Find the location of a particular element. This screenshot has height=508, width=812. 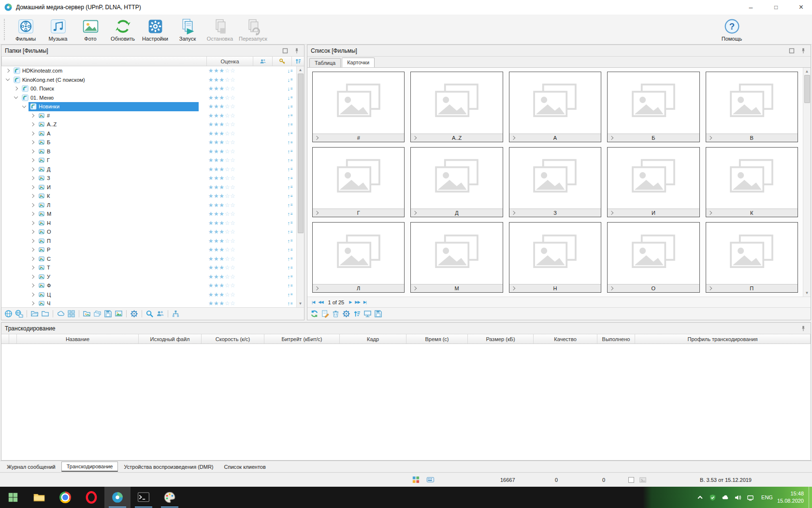

toolbar-grid-icon is located at coordinates (72, 314).